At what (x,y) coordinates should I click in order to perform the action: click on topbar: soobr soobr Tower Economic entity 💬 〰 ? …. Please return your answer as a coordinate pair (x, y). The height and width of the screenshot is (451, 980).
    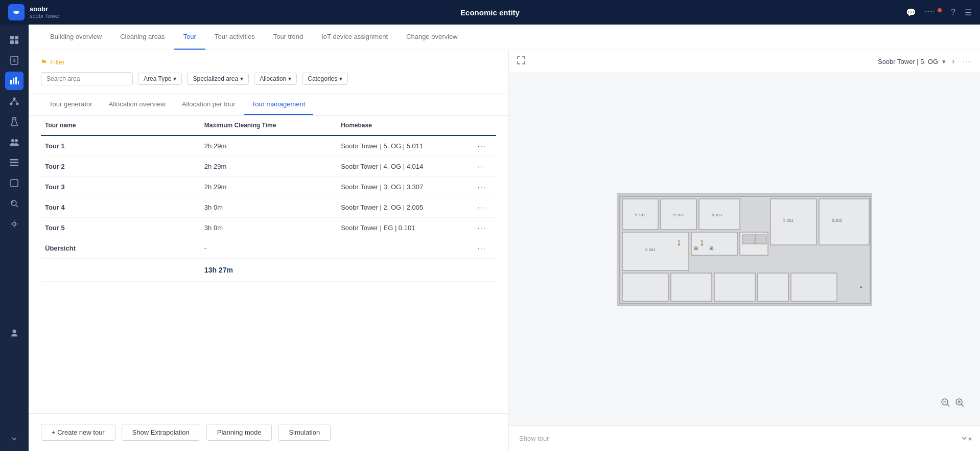
    Looking at the image, I should click on (490, 12).